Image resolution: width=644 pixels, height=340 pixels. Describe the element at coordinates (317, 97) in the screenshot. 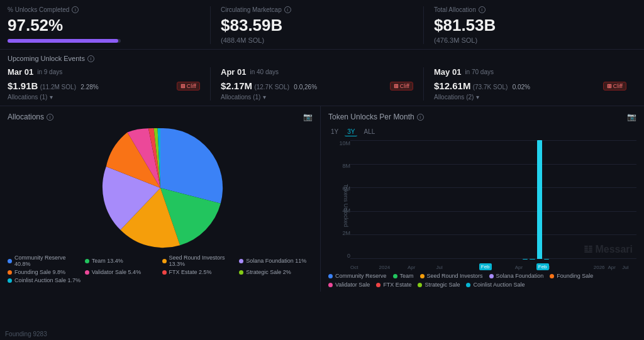

I see `event-1-alloc: Allocations (1) ▾` at that location.